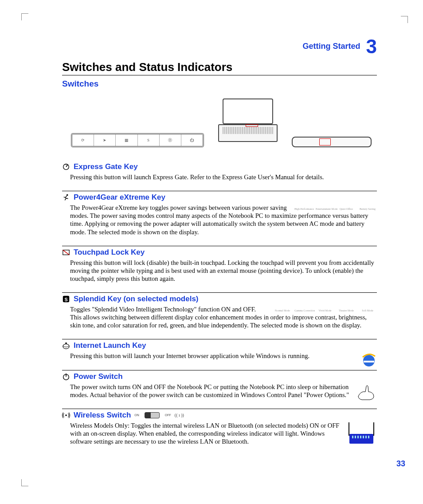  Describe the element at coordinates (66, 167) in the screenshot. I see `express-gate-icon` at that location.